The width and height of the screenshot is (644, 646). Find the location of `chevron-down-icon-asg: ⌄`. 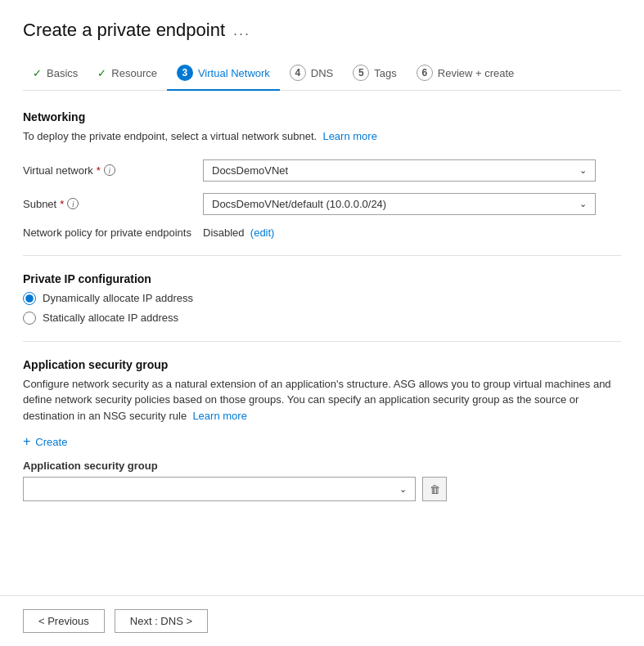

chevron-down-icon-asg: ⌄ is located at coordinates (403, 489).